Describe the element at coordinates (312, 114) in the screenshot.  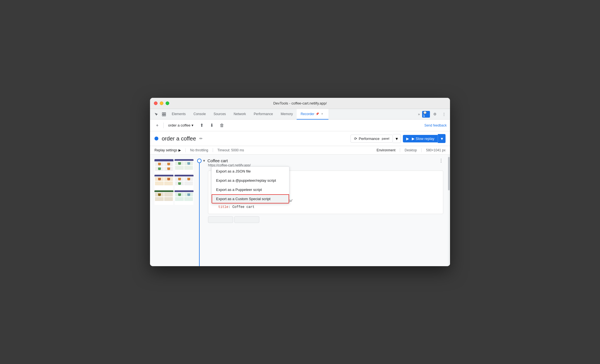
I see `tab-recorder: Recorder 📌 ×` at that location.